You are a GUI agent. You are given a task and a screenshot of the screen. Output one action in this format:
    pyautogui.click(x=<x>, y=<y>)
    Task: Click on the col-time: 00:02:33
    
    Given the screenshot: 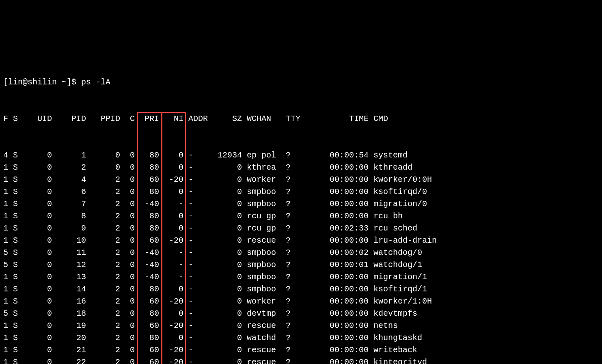 What is the action you would take?
    pyautogui.click(x=337, y=228)
    